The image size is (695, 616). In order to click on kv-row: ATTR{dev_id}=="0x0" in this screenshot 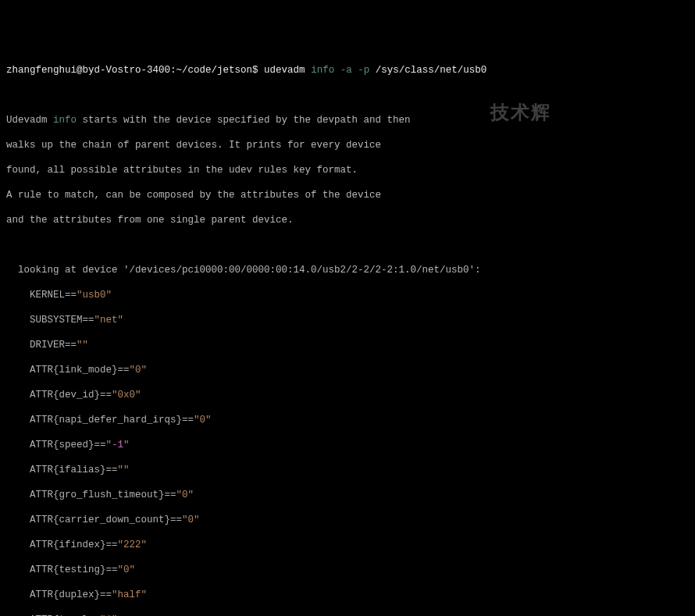, I will do `click(348, 395)`.